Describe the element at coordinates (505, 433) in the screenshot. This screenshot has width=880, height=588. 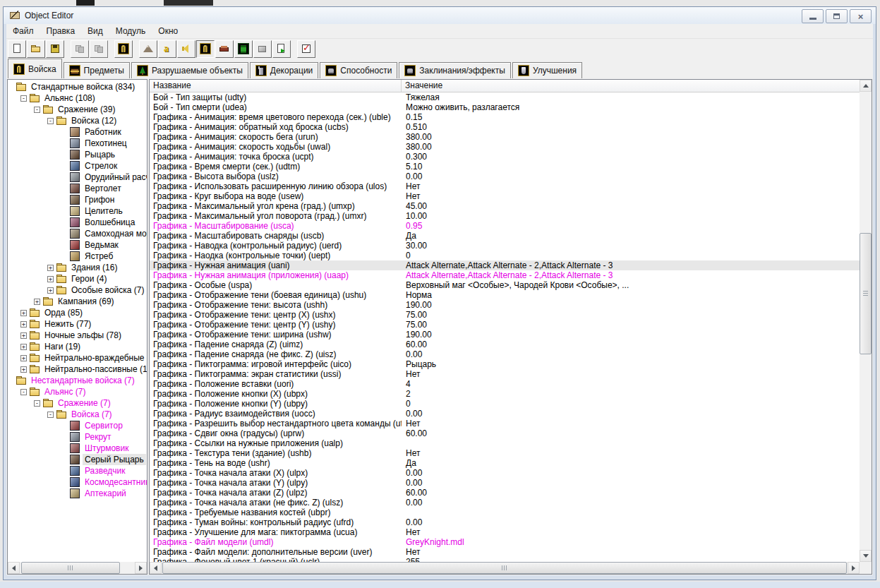
I see `table-row: Графика - Сдвиг окна (градусы) (uprw)60.…` at that location.